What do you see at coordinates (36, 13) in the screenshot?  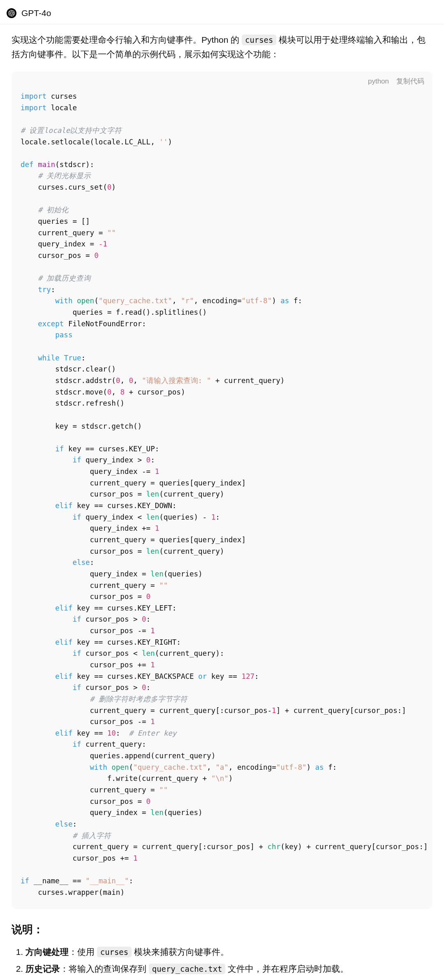 I see `model-name: GPT-4o` at bounding box center [36, 13].